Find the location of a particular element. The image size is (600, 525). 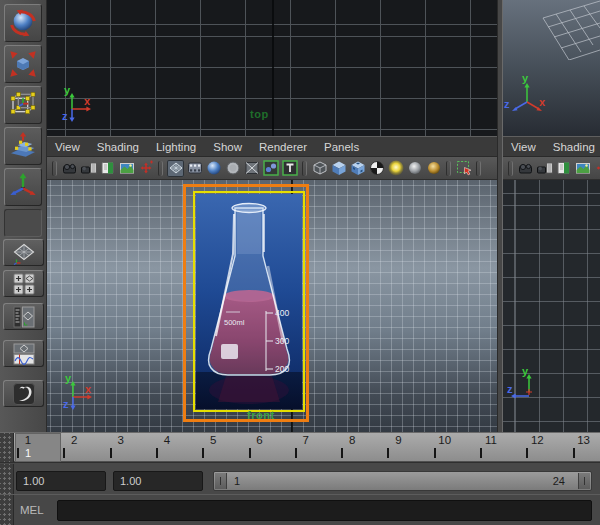

front-panel-menubar: ViewShadingLightingShowRendererPanels is located at coordinates (272, 146).